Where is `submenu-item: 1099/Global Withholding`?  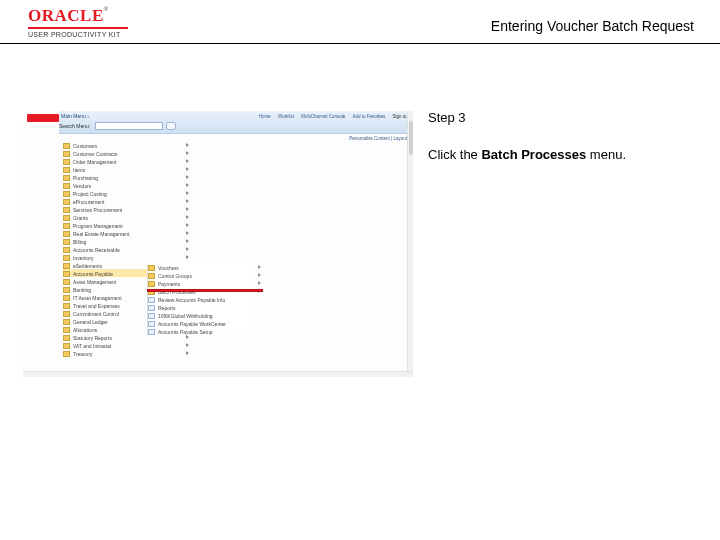
submenu-item: 1099/Global Withholding is located at coordinates (202, 315).